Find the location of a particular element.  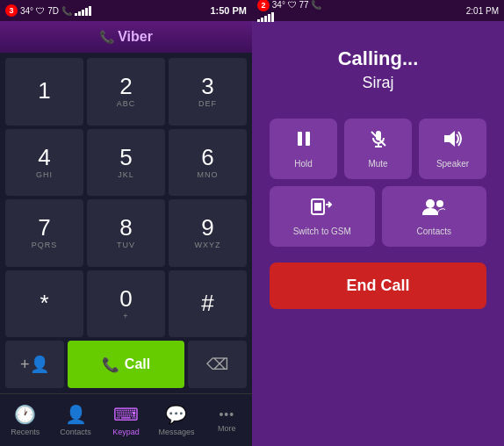

switch-gsm-icon is located at coordinates (322, 209).